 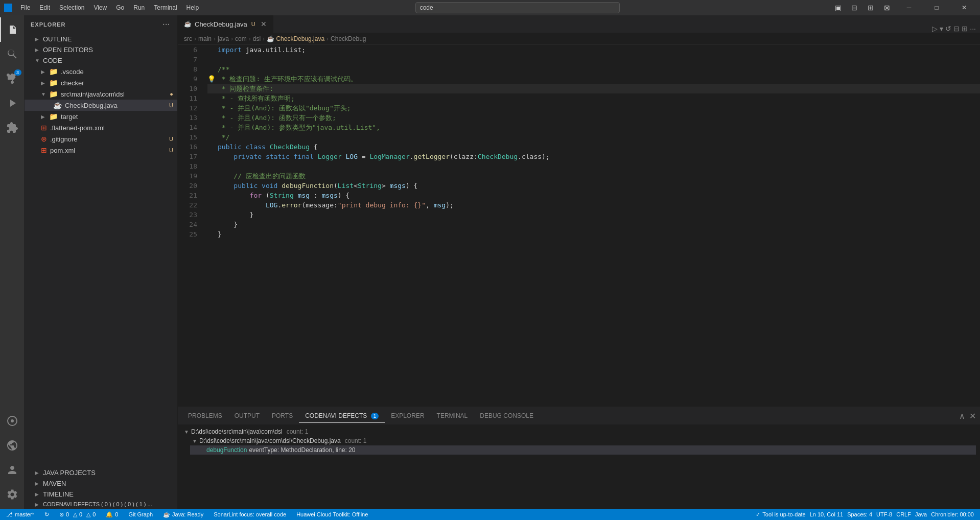 What do you see at coordinates (18, 73) in the screenshot?
I see `source-control-badge: 3` at bounding box center [18, 73].